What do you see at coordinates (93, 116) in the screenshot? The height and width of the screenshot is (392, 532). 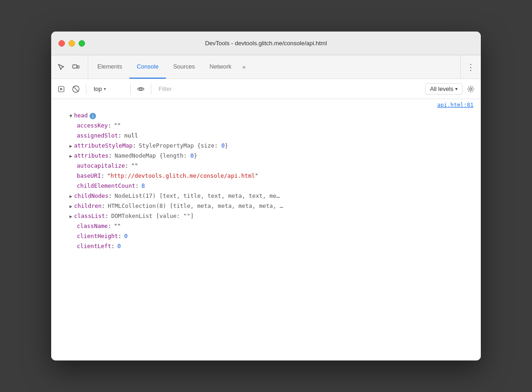 I see `head-info-badge: i` at bounding box center [93, 116].